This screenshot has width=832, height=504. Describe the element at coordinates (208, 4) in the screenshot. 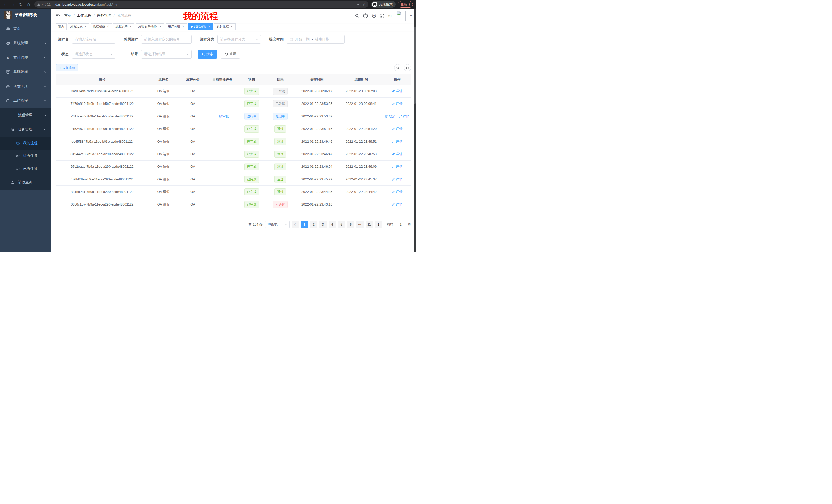

I see `browser-chrome: ← → ↻ ⌂ 不安全 dashboard.yudao.iocoder.cn/b…` at that location.